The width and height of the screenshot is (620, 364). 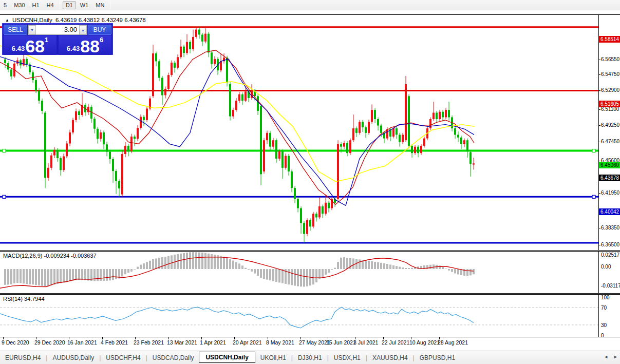 What do you see at coordinates (83, 30) in the screenshot?
I see `volume-increase-icon: ▲` at bounding box center [83, 30].